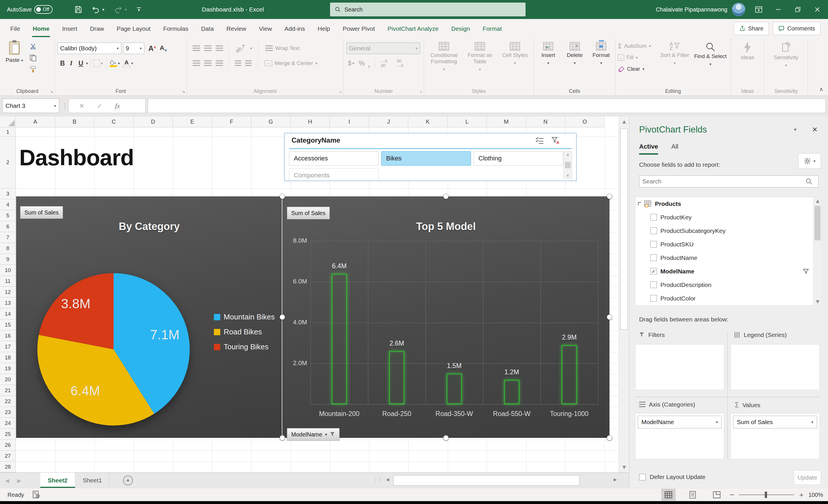 The image size is (828, 504). What do you see at coordinates (8, 122) in the screenshot?
I see `select-all-button` at bounding box center [8, 122].